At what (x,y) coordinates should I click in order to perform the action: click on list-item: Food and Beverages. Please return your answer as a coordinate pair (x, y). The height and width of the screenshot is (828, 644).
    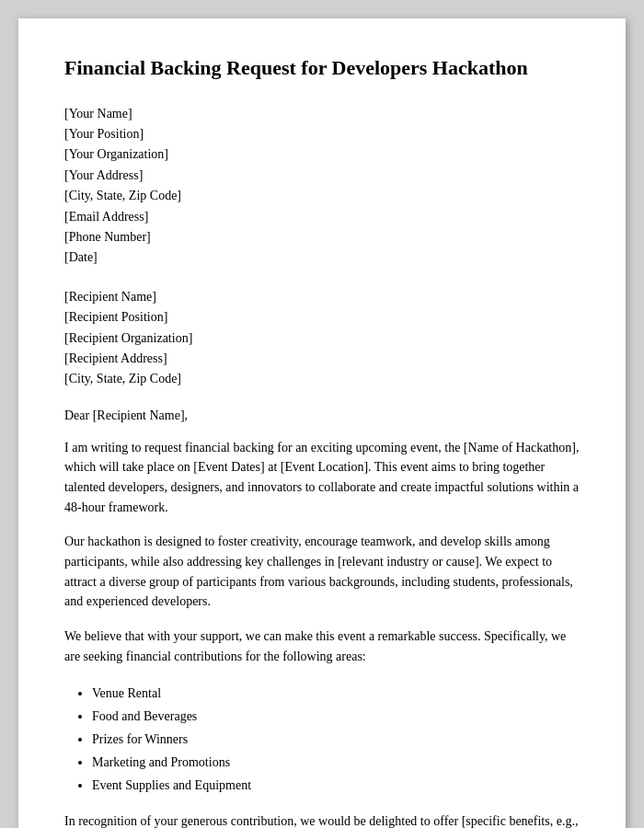
    Looking at the image, I should click on (336, 716).